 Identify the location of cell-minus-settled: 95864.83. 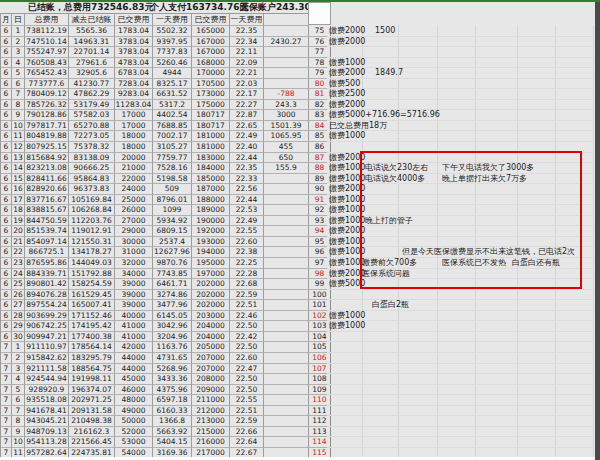
(92, 180).